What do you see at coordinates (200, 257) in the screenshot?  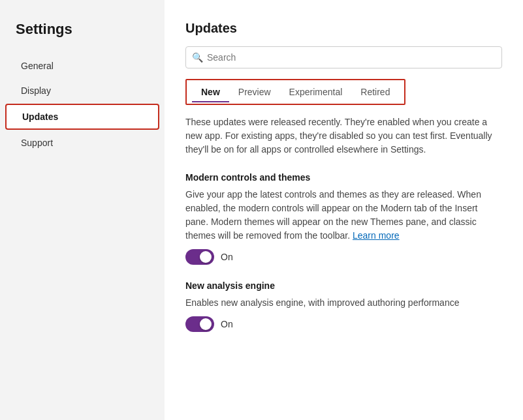 I see `toggle-modern-controls` at bounding box center [200, 257].